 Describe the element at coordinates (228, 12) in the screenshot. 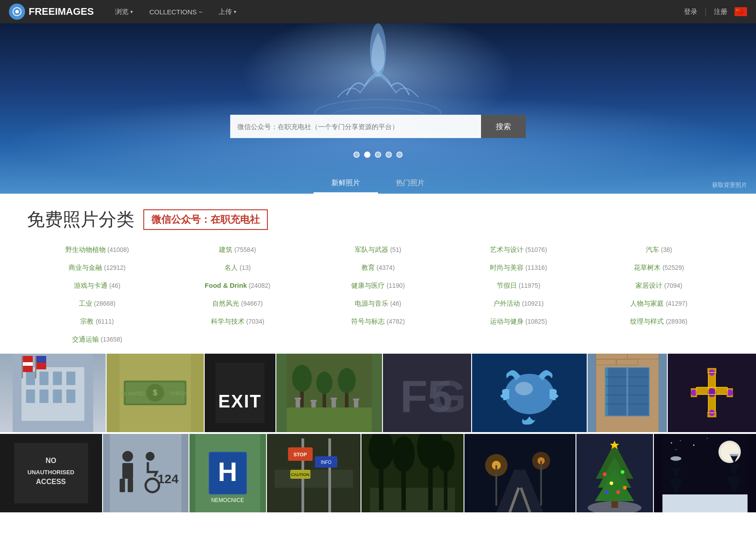

I see `nav-upload: 上传 ▾` at that location.